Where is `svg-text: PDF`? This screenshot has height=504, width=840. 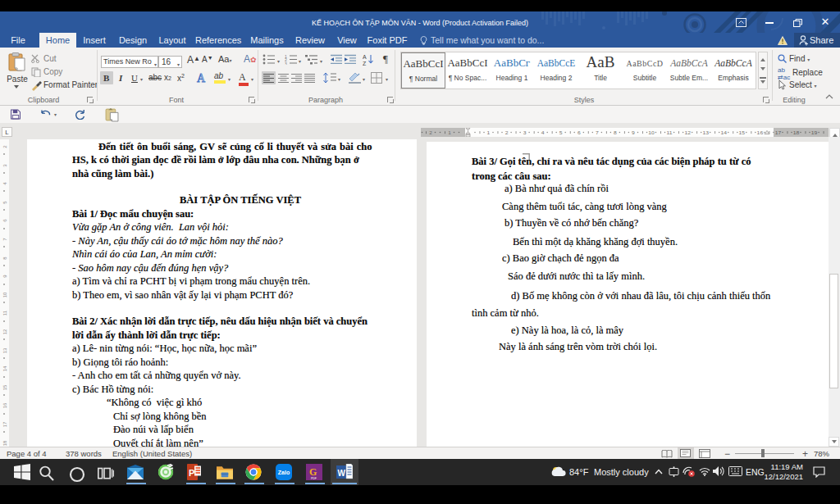
svg-text: PDF is located at coordinates (313, 479).